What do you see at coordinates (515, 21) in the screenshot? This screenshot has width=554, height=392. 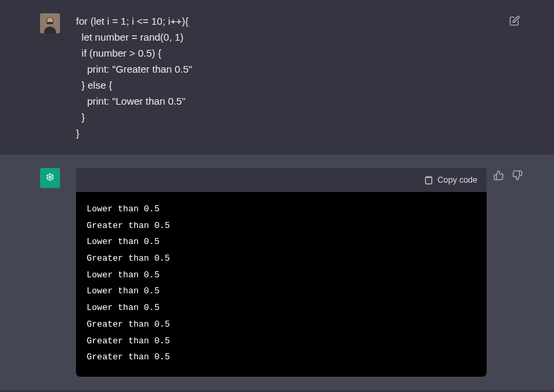 I see `user-message-actions` at bounding box center [515, 21].